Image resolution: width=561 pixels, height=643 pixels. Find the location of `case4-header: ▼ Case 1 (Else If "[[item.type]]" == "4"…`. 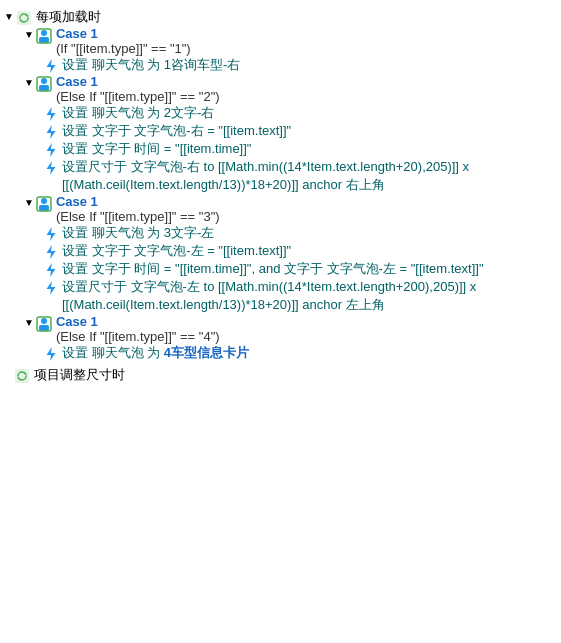

case4-header: ▼ Case 1 (Else If "[[item.type]]" == "4"… is located at coordinates (290, 329).